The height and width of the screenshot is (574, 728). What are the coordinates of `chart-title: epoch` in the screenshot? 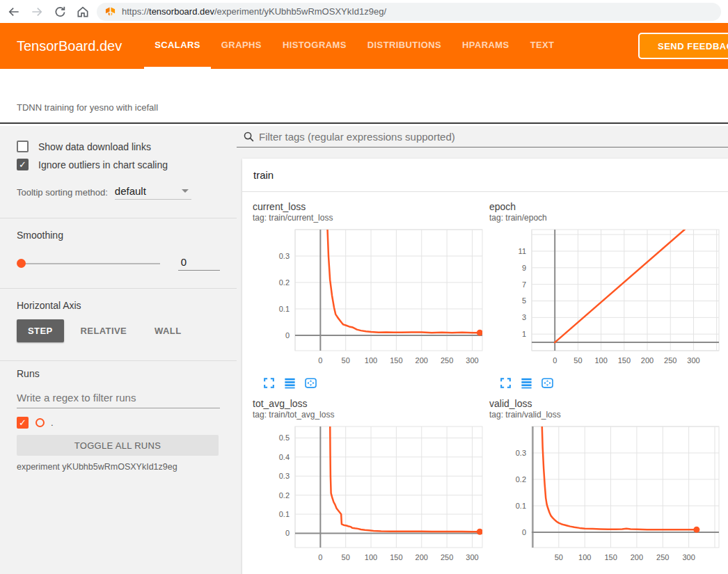 It's located at (606, 207).